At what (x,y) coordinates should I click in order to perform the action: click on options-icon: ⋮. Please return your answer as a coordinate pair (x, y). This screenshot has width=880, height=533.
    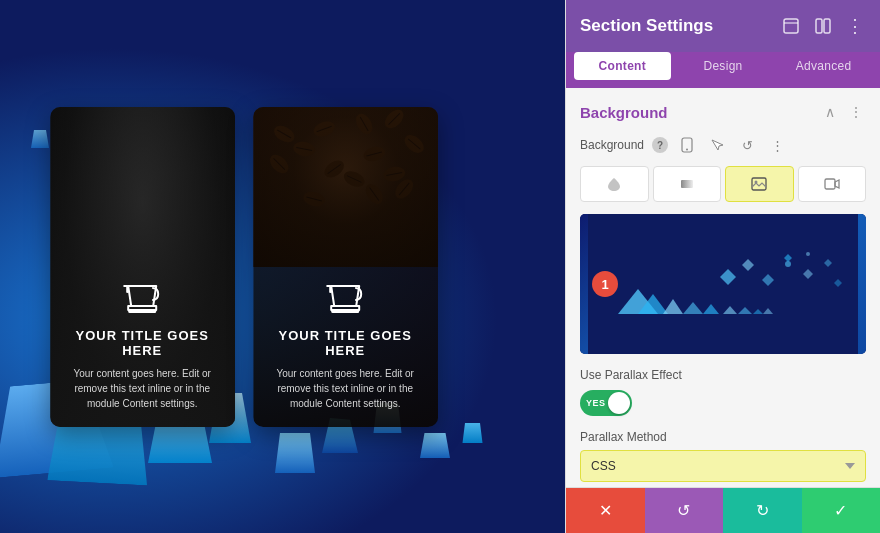
    Looking at the image, I should click on (777, 145).